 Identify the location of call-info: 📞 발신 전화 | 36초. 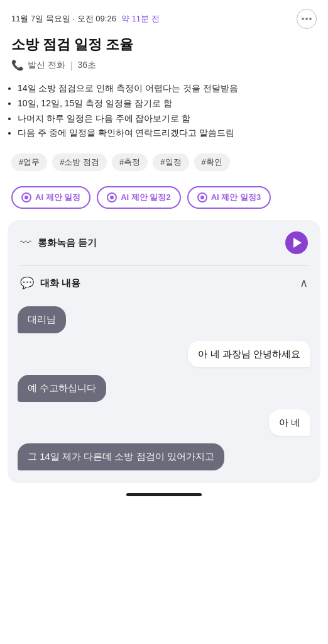
(164, 68).